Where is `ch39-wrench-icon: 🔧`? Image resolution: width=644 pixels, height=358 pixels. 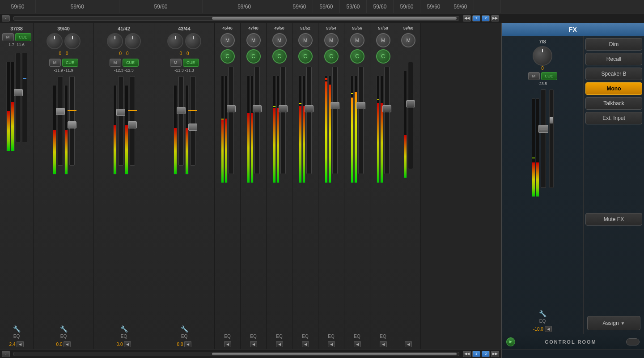 ch39-wrench-icon: 🔧 is located at coordinates (64, 329).